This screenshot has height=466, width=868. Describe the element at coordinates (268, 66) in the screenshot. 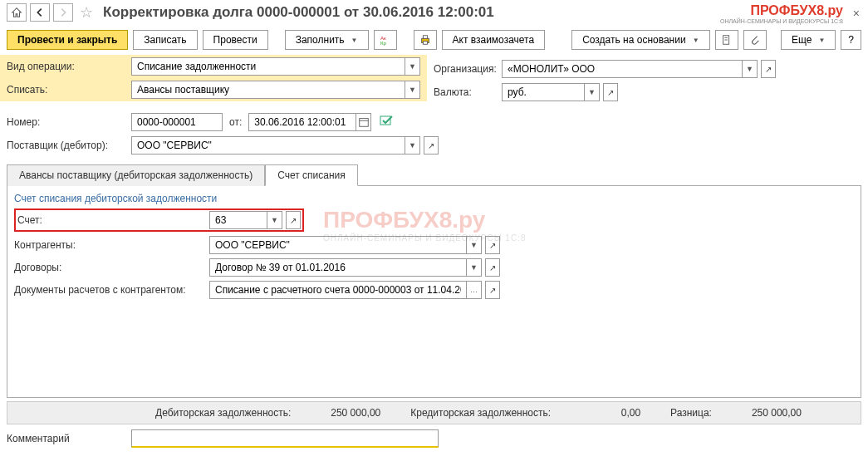

I see `op-type-field` at that location.